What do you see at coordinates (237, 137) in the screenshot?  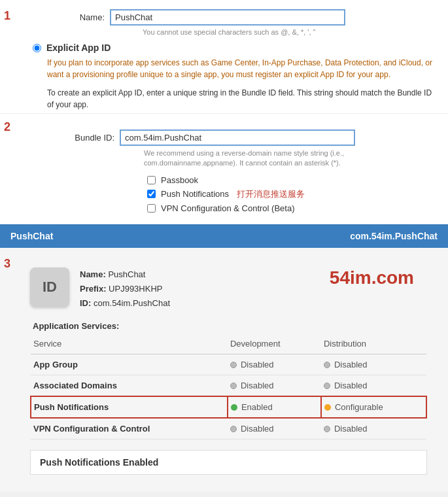 I see `bundle-id-input` at bounding box center [237, 137].